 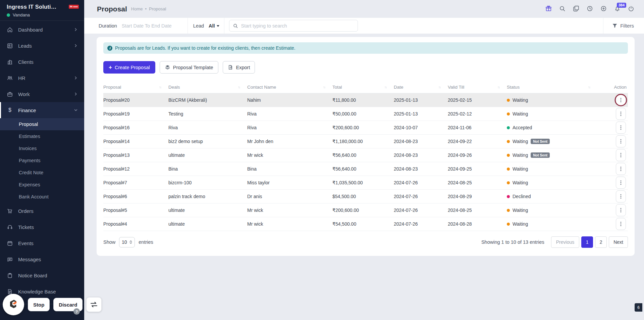 I want to click on cell-contact: Miss taylor, so click(x=290, y=183).